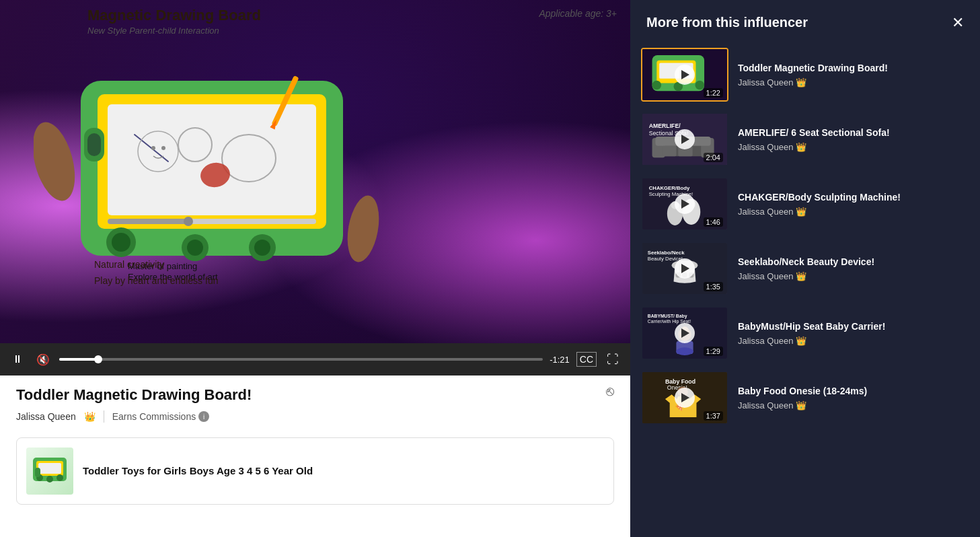 The width and height of the screenshot is (980, 537). I want to click on time-remaining: -1:21, so click(560, 359).